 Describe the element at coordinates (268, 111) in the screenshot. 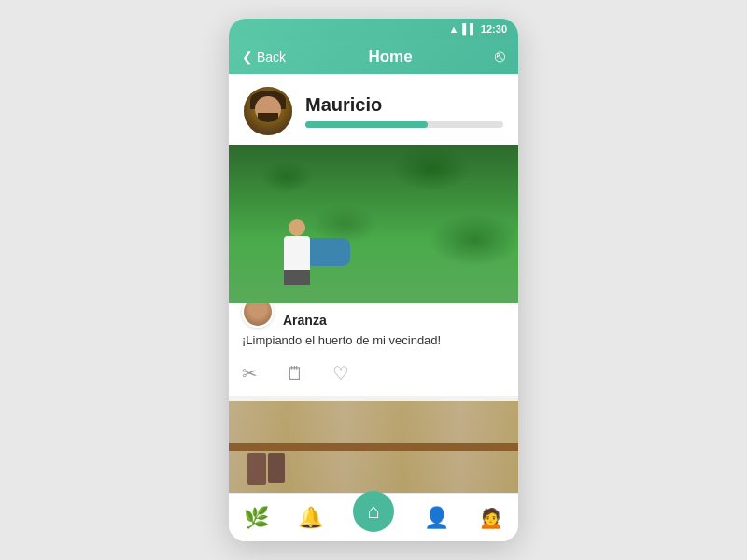

I see `avatar` at that location.